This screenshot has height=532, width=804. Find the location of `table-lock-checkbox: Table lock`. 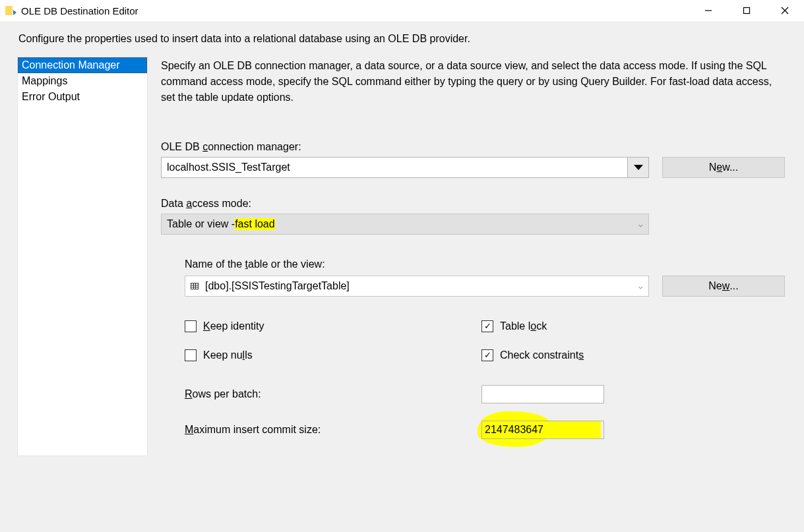

table-lock-checkbox: Table lock is located at coordinates (634, 326).